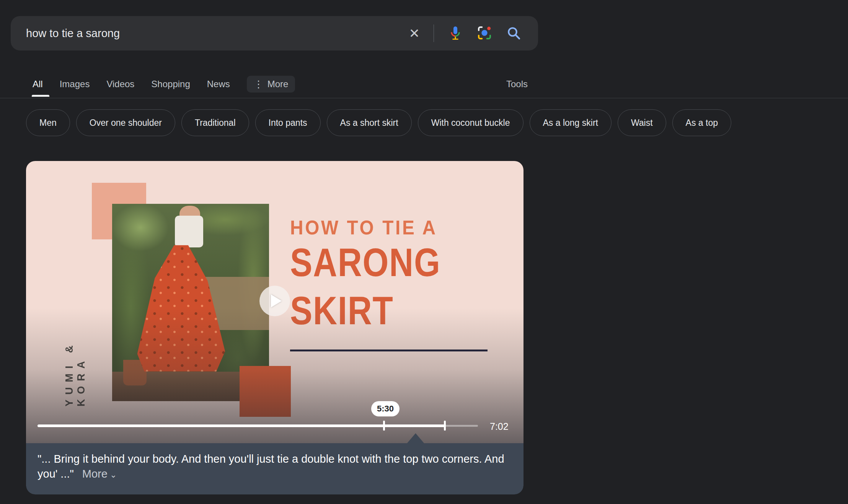 This screenshot has width=848, height=504. Describe the element at coordinates (445, 426) in the screenshot. I see `progress-marker-end` at that location.